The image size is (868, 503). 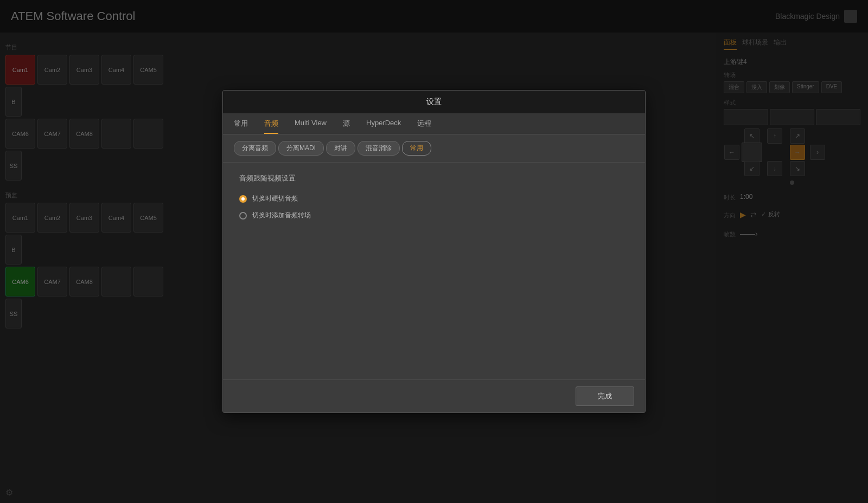 What do you see at coordinates (310, 126) in the screenshot?
I see `modal-tab-multiview: Multi View` at bounding box center [310, 126].